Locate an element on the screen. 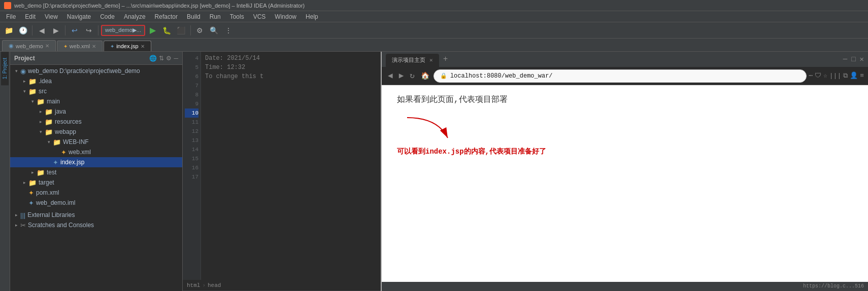  refresh-nav-btn: ↻ is located at coordinates (412, 76).